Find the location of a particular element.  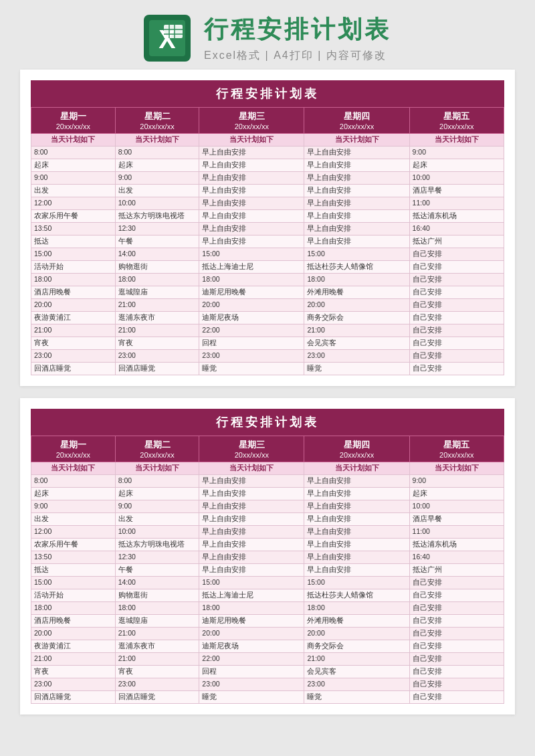

table-cell: 22:00 is located at coordinates (251, 330).